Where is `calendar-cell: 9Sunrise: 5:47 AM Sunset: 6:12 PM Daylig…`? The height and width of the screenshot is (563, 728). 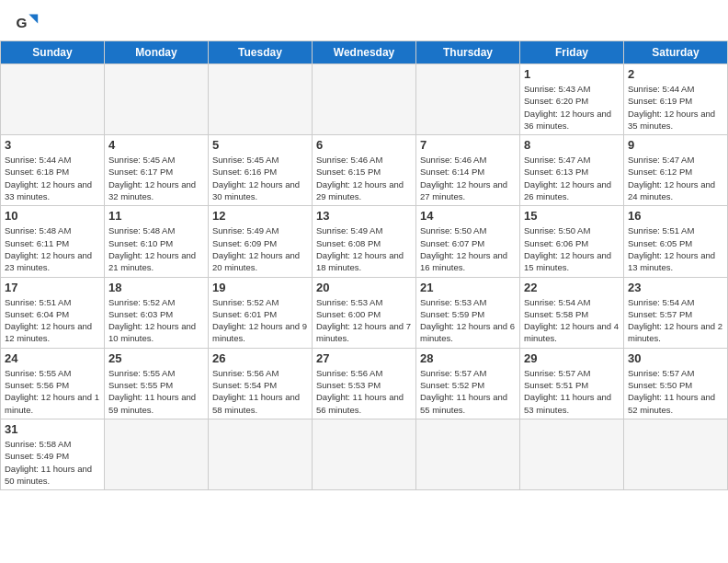
calendar-cell: 9Sunrise: 5:47 AM Sunset: 6:12 PM Daylig… is located at coordinates (677, 171).